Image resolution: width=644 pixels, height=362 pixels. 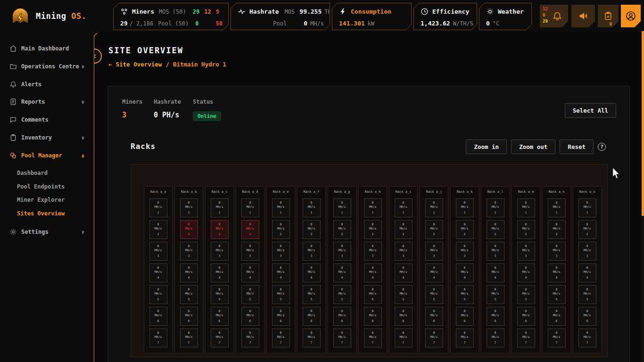 What do you see at coordinates (110, 64) in the screenshot?
I see `back-arrow-icon: ←` at bounding box center [110, 64].